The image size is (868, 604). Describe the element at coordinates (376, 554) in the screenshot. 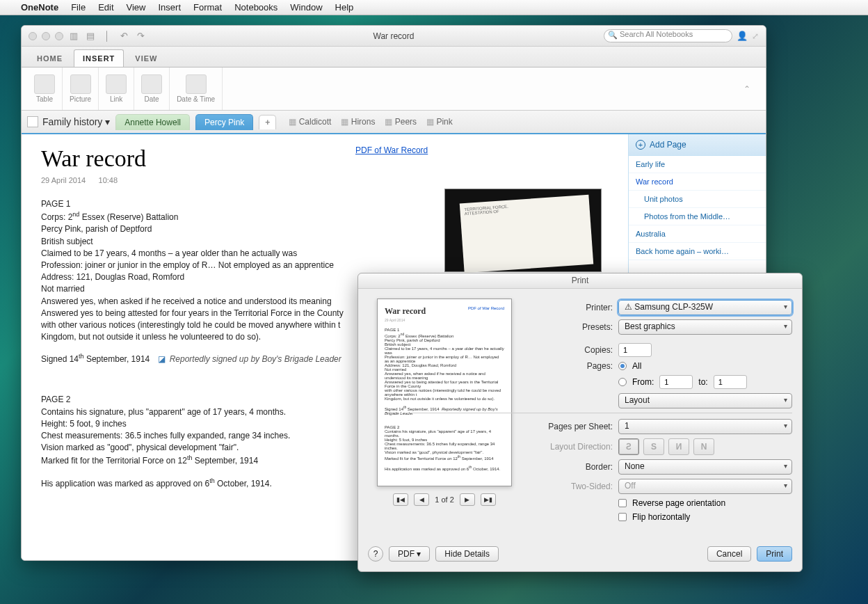

I see `help-button: ?` at that location.